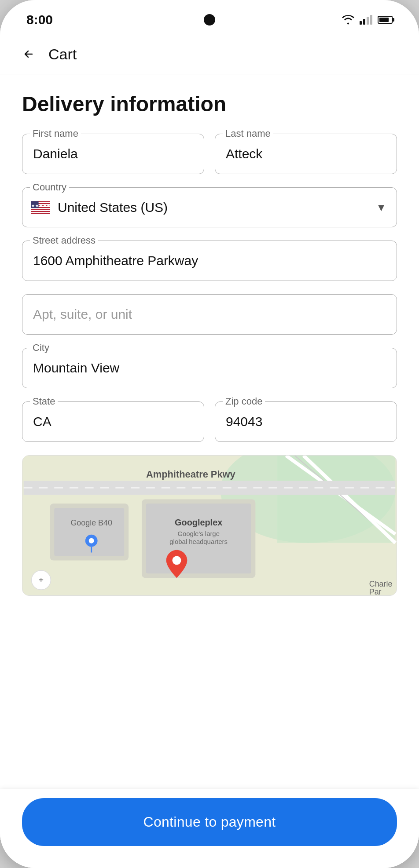 Image resolution: width=419 pixels, height=868 pixels. I want to click on svg-text: Google's large, so click(198, 534).